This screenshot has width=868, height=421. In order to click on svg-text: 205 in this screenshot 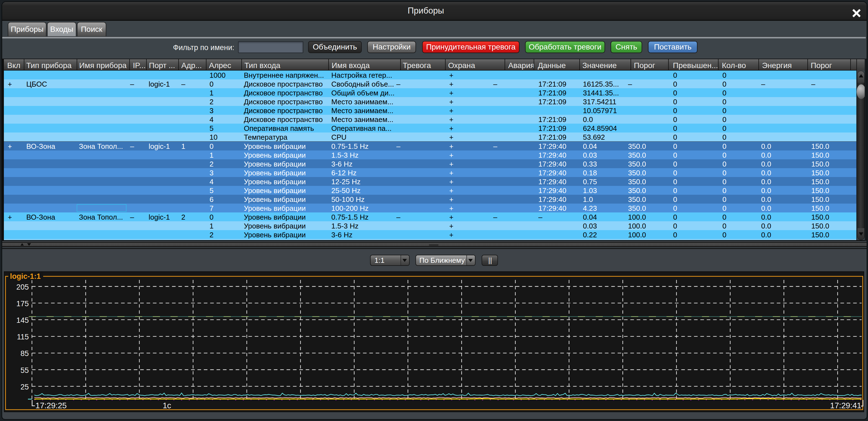, I will do `click(22, 287)`.